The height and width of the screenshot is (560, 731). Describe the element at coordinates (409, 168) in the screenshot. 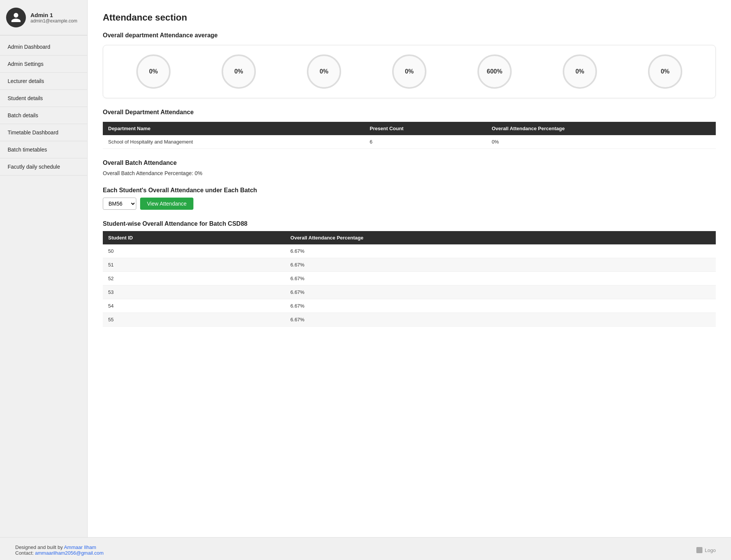

I see `batch-attendance-section: Overall Batch Attendance Overall Batch A…` at that location.